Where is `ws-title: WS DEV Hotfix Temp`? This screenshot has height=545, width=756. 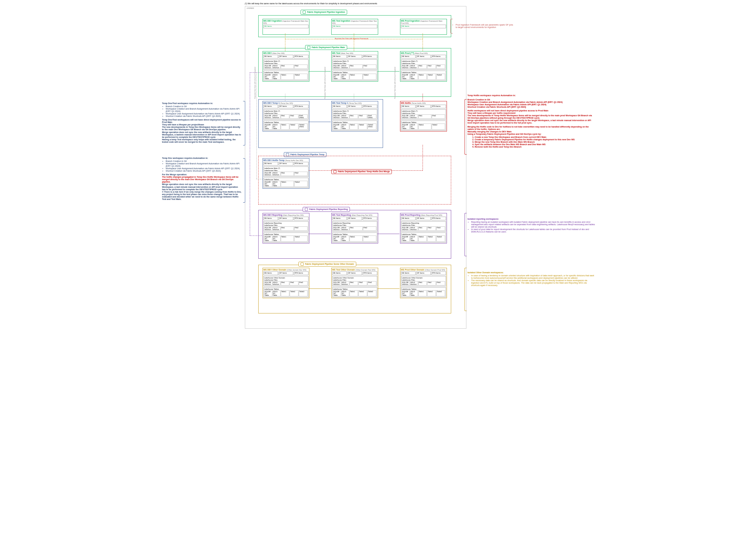 ws-title: WS DEV Hotfix Temp is located at coordinates (274, 160).